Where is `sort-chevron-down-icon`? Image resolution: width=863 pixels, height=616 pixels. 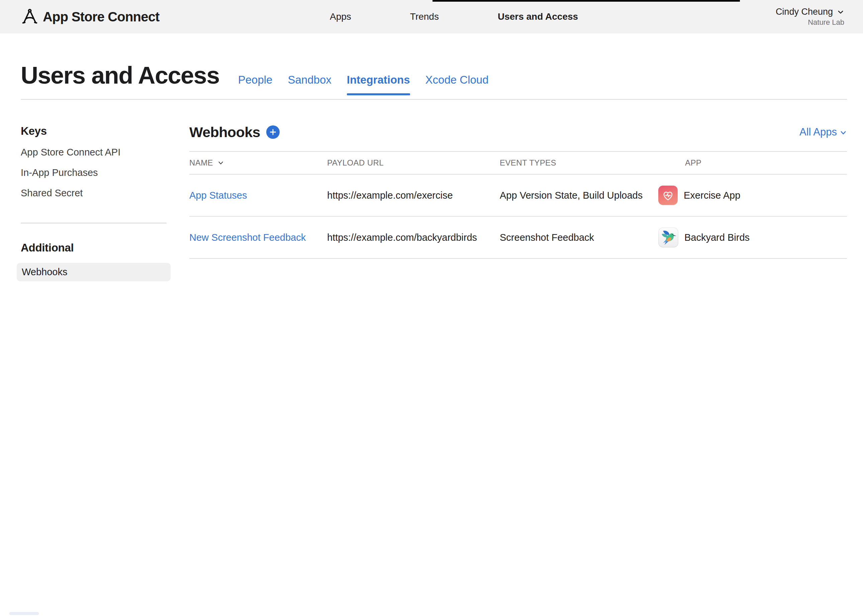 sort-chevron-down-icon is located at coordinates (221, 163).